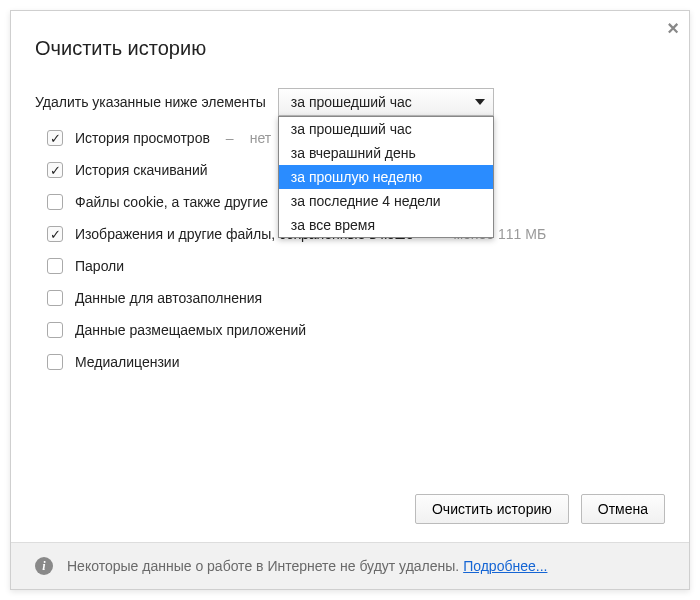 The width and height of the screenshot is (700, 600). I want to click on period-row: Удалить указанные ниже элементы за проше…, so click(350, 102).